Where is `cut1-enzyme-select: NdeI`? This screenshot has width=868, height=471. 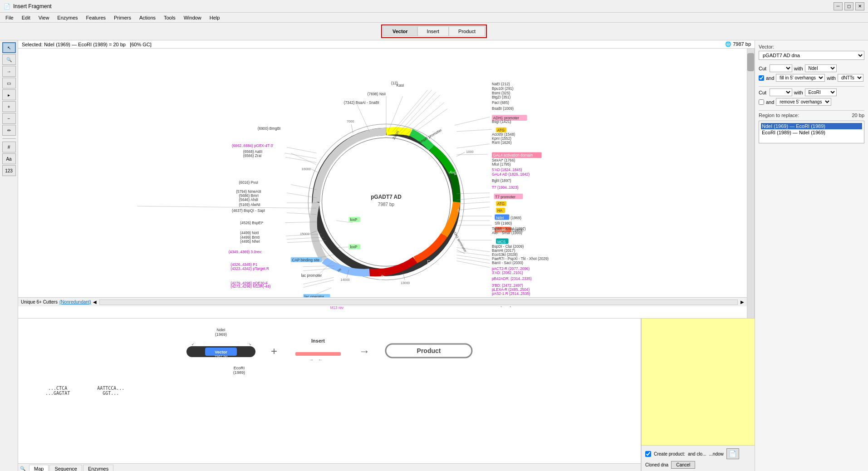
cut1-enzyme-select: NdeI is located at coordinates (821, 68).